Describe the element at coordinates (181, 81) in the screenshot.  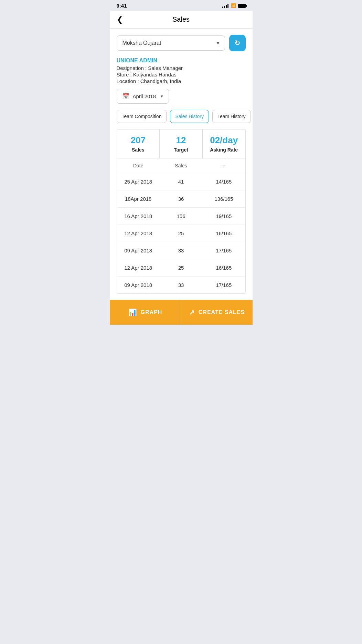
I see `user-location: Location : Chandigarh, India` at that location.